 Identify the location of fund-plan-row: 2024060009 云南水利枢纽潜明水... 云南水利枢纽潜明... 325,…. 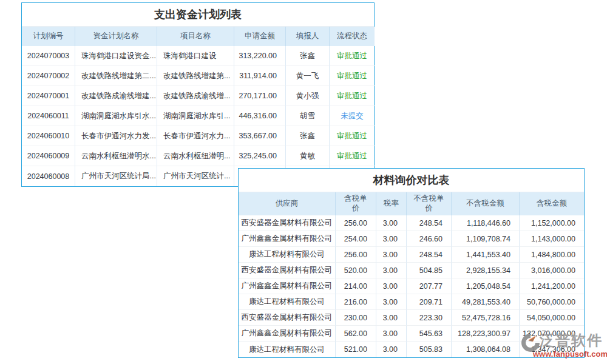
(198, 157).